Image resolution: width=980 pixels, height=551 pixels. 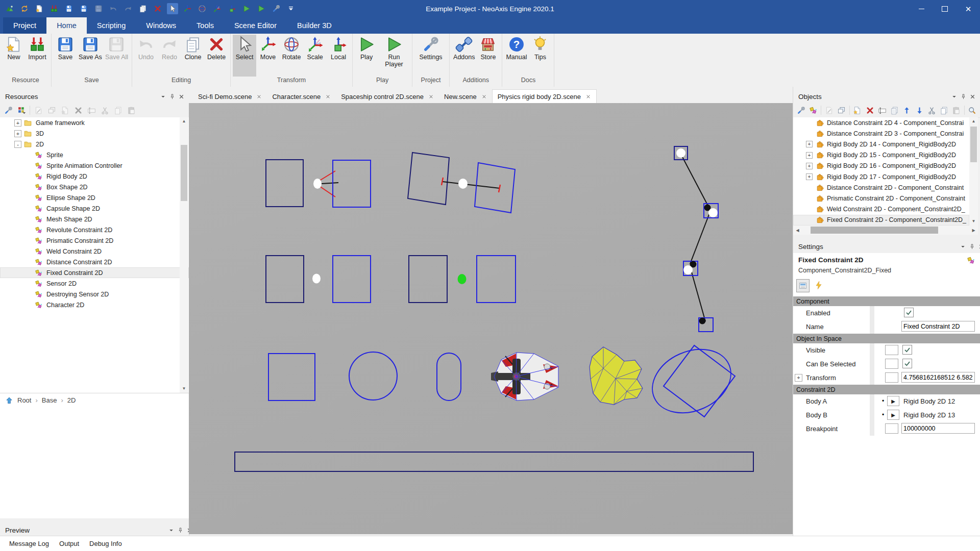 I want to click on save-as-button: Save As, so click(x=90, y=56).